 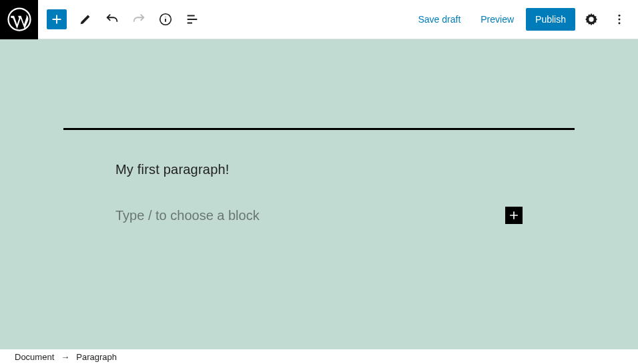 I want to click on undo-button, so click(x=112, y=19).